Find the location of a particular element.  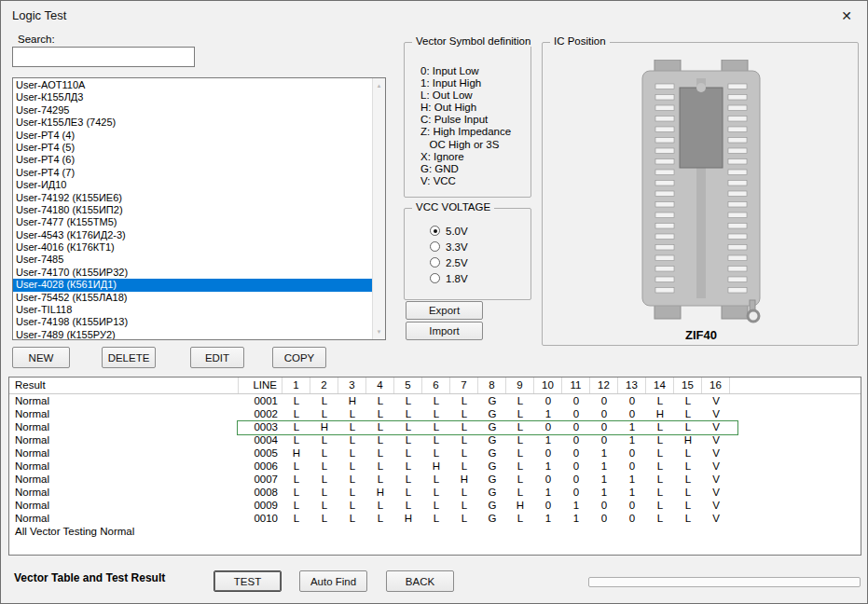

device-list-item: User-ИД10 is located at coordinates (192, 185).